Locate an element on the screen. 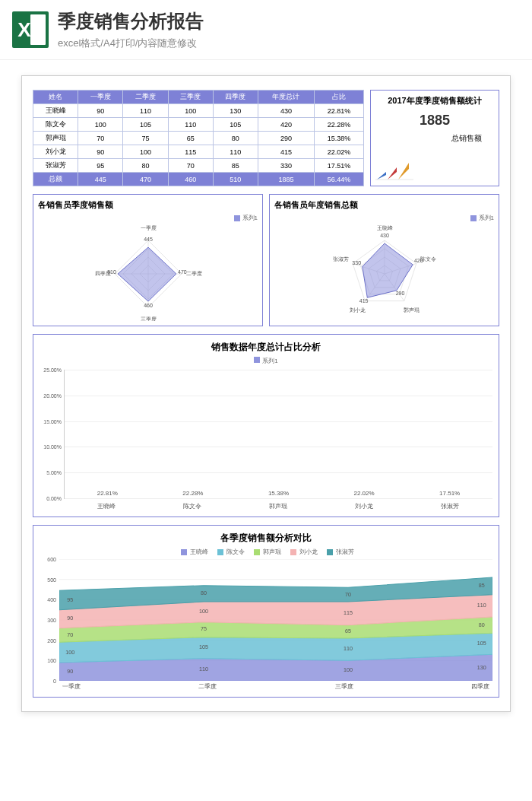  svg-text: 王晓峰 is located at coordinates (385, 228).